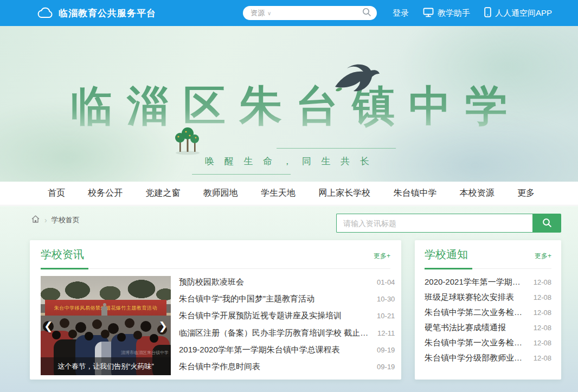 This screenshot has height=392, width=578. Describe the element at coordinates (434, 223) in the screenshot. I see `article-search-input` at that location.